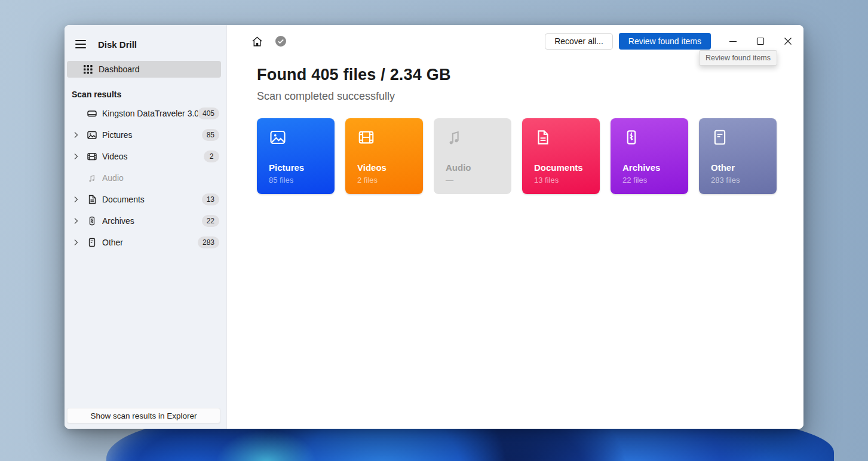 The image size is (868, 461). I want to click on card-label: Pictures, so click(302, 167).